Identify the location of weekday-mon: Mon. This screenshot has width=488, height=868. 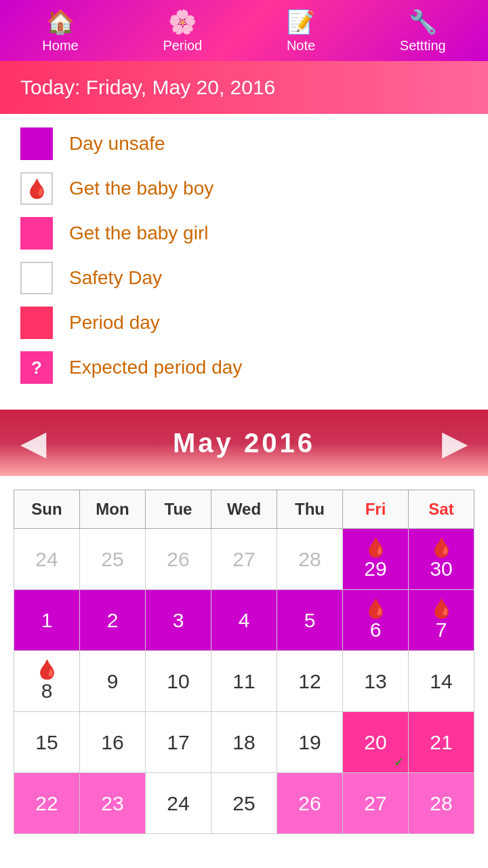
(113, 510).